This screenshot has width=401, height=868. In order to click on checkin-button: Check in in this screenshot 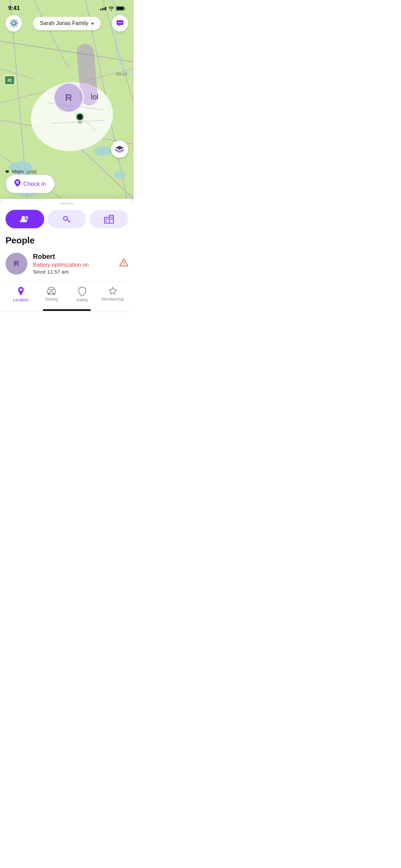, I will do `click(30, 184)`.